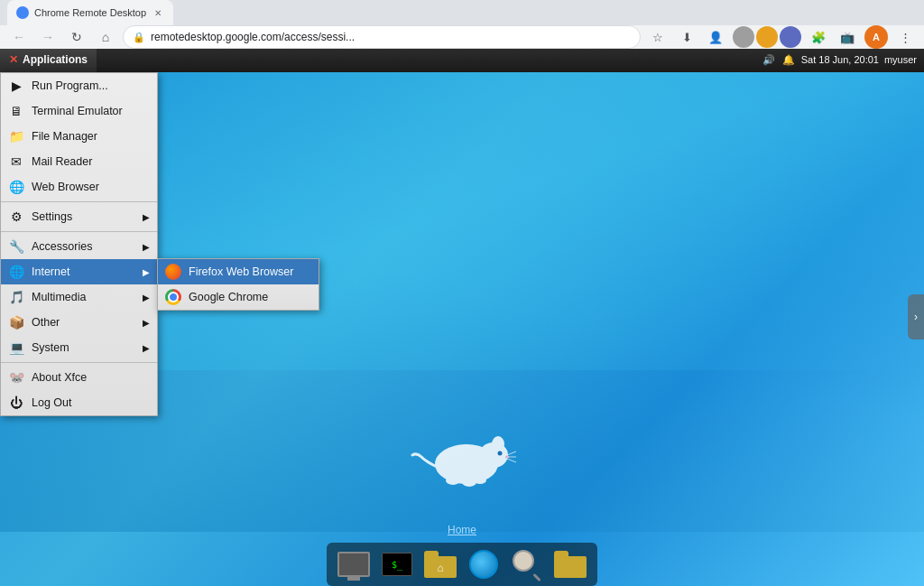 This screenshot has width=924, height=586. What do you see at coordinates (462, 60) in the screenshot?
I see `xfce-topbar: ✕ Applications 🔊 🔔 Sat 18 Jun, 20:01 myu…` at bounding box center [462, 60].